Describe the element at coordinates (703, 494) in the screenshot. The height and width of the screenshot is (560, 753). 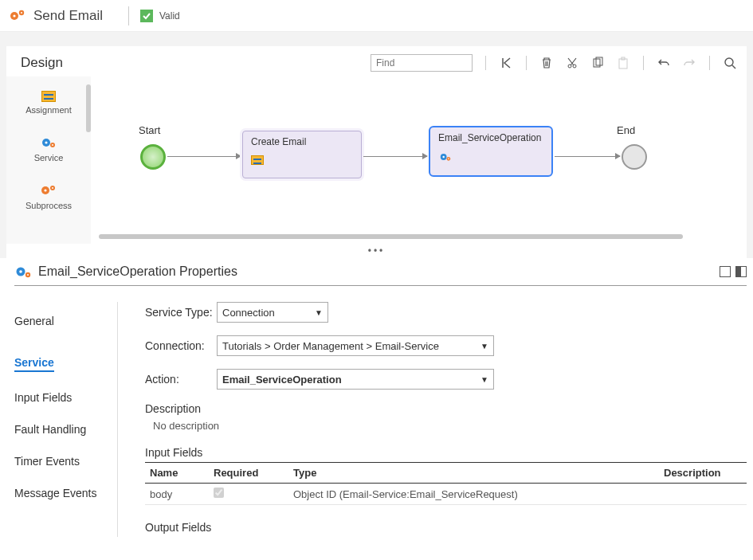
I see `cell-description` at that location.